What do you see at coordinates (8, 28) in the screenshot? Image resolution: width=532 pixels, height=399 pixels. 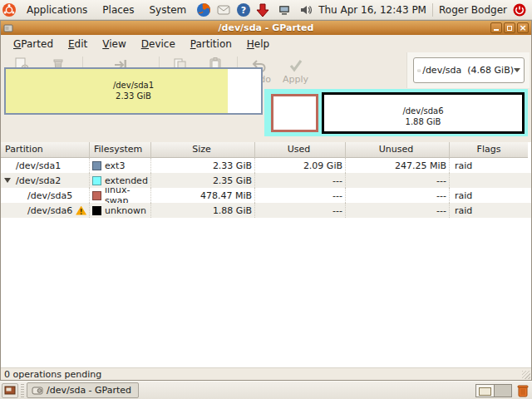 I see `gparted-window-icon` at bounding box center [8, 28].